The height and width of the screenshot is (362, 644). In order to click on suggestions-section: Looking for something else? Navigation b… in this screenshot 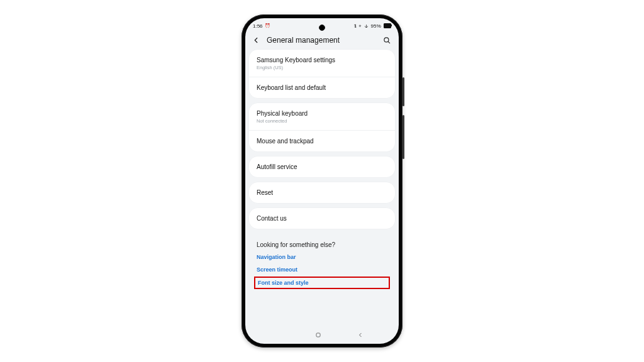, I will do `click(322, 264)`.